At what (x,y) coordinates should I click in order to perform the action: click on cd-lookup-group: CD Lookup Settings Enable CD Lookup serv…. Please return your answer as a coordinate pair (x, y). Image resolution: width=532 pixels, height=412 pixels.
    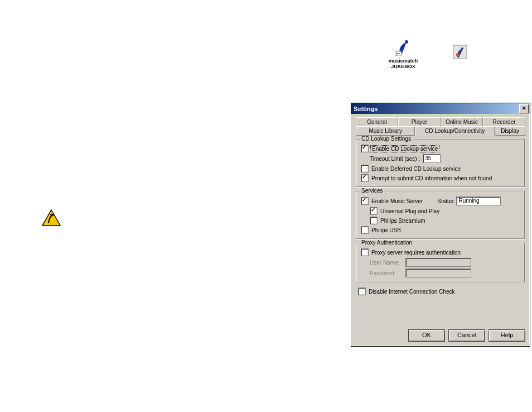
    Looking at the image, I should click on (441, 163).